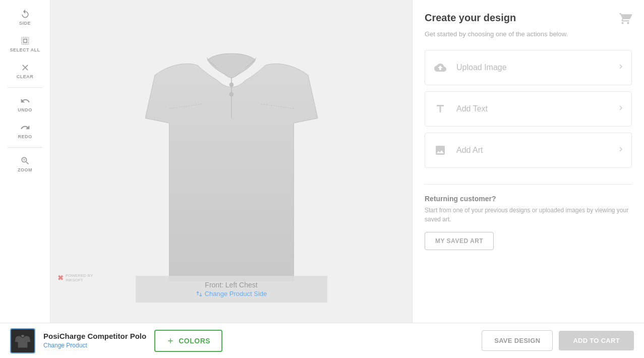  What do you see at coordinates (25, 14) in the screenshot?
I see `rotate-icon` at bounding box center [25, 14].